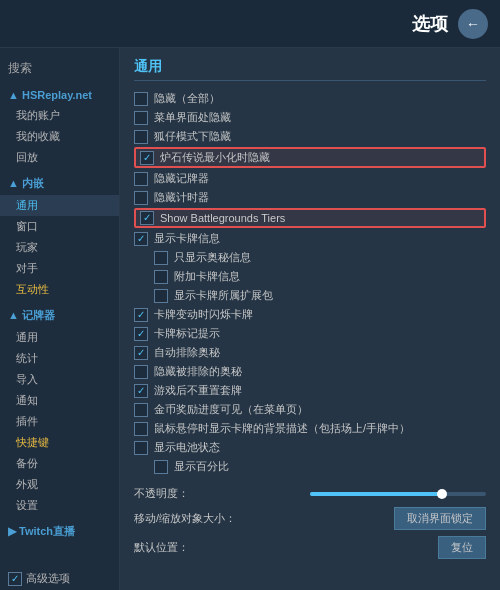  I want to click on checkbox-row-hide-minimized: 炉石传说最小化时隐藏, so click(310, 158).